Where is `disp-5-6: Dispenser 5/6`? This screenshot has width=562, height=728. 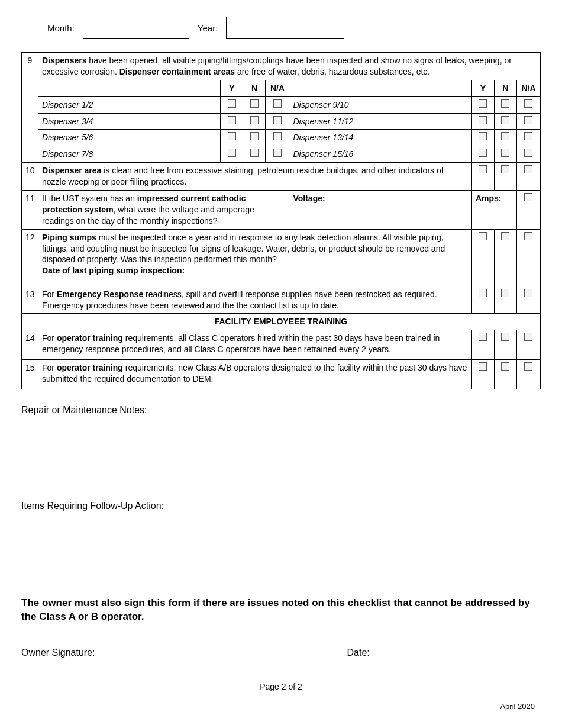 disp-5-6: Dispenser 5/6 is located at coordinates (130, 138).